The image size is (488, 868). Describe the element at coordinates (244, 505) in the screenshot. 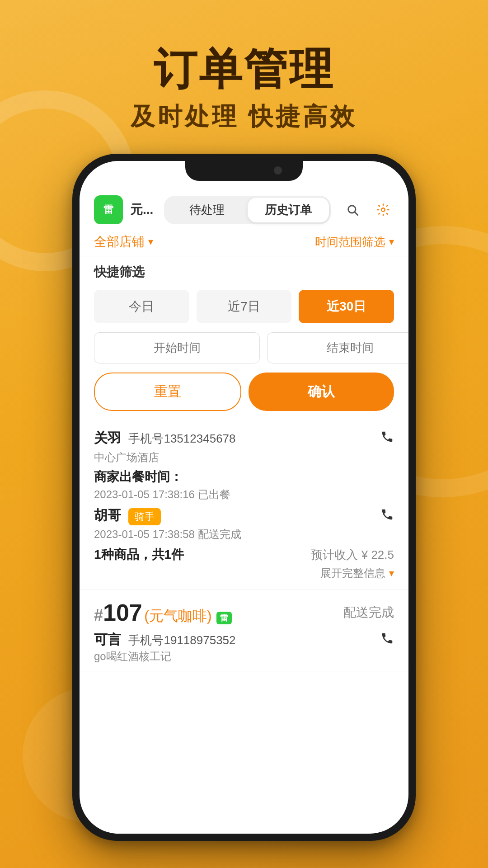

I see `order-item-1: 关羽 手机号13512345678 中心广场酒店 商家出餐时间： 2023-01…` at that location.